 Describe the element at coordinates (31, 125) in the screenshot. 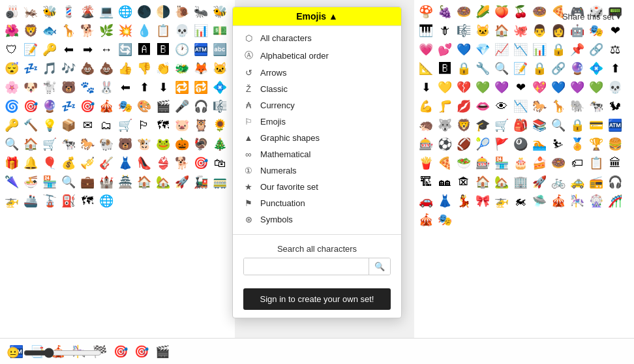

I see `emoji-cell: 🔨` at that location.